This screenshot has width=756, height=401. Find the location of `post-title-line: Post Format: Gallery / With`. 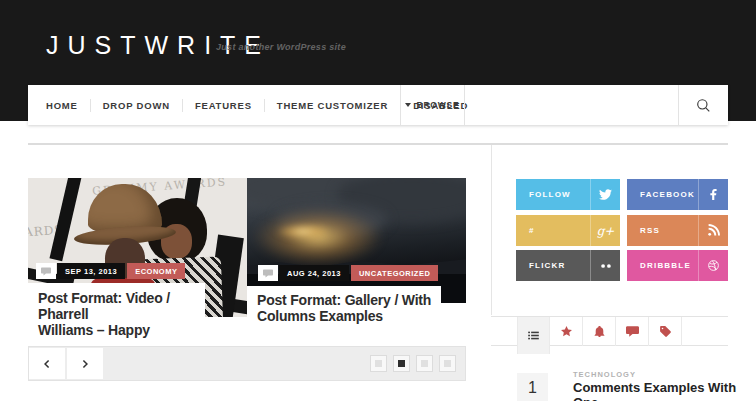

post-title-line: Post Format: Gallery / With is located at coordinates (349, 300).